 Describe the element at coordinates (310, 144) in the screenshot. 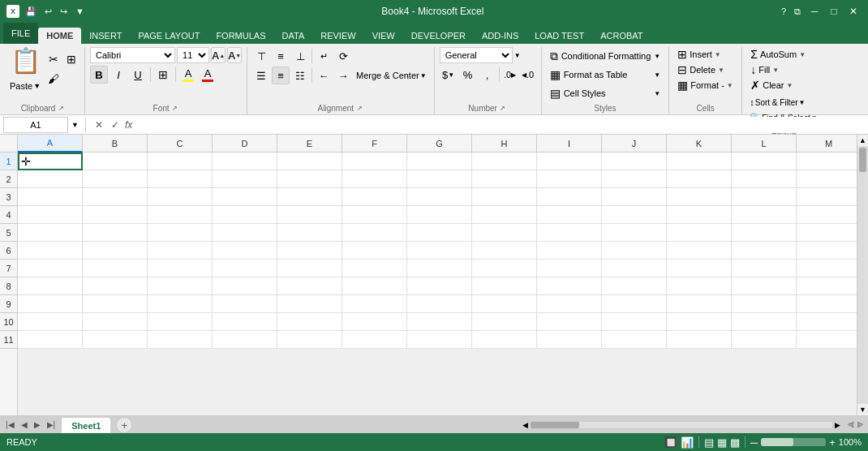

I see `col-header-E: E` at that location.